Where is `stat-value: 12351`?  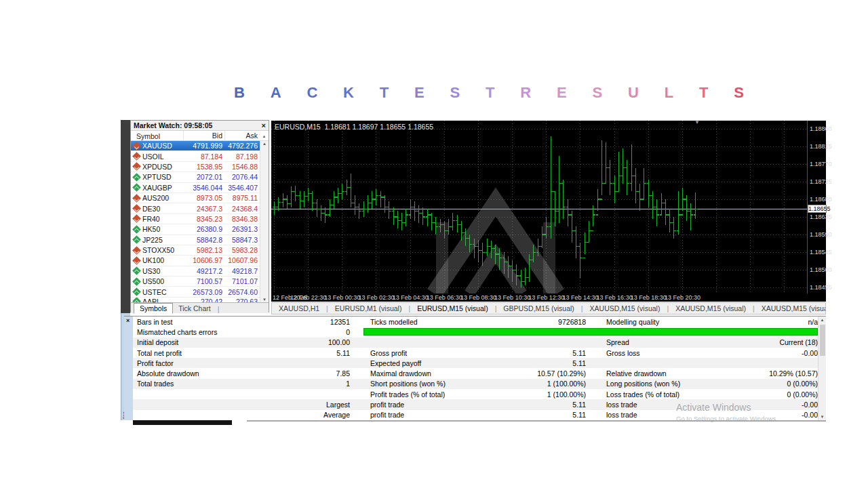 stat-value: 12351 is located at coordinates (321, 322).